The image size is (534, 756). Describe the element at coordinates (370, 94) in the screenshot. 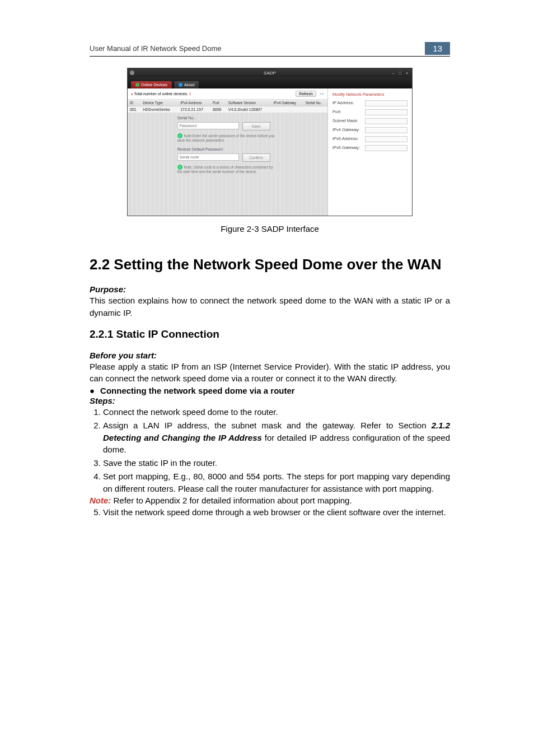

I see `modify-header: Modify Network Parameters` at that location.